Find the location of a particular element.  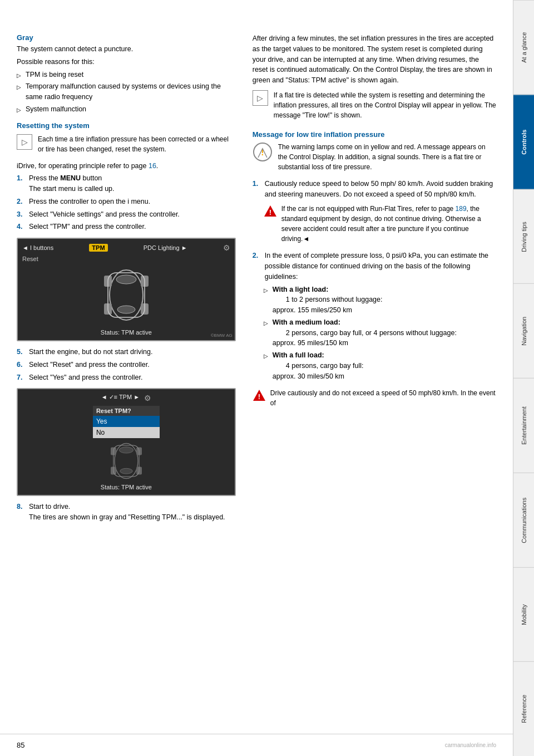

reset-menu-title: Reset TPM? is located at coordinates (126, 411).